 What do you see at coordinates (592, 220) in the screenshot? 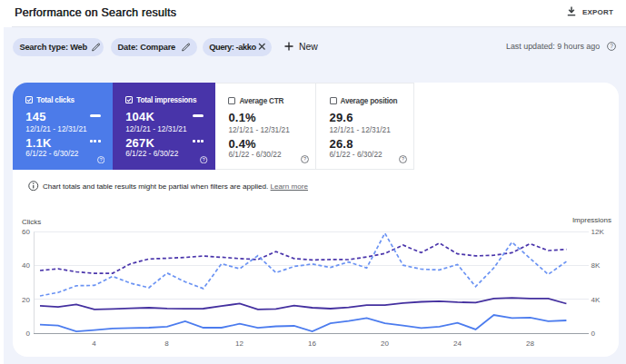
I see `svg-text: Impressions` at bounding box center [592, 220].